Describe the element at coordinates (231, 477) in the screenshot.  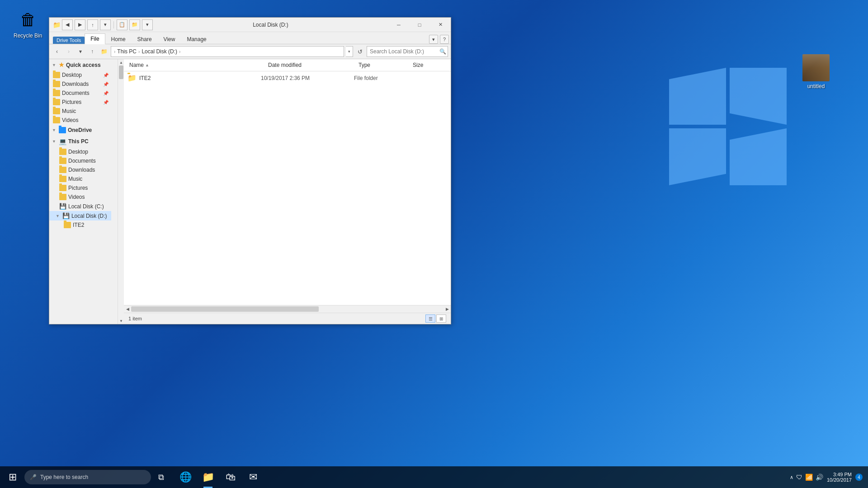
I see `taskbar-app-store: 🛍` at that location.